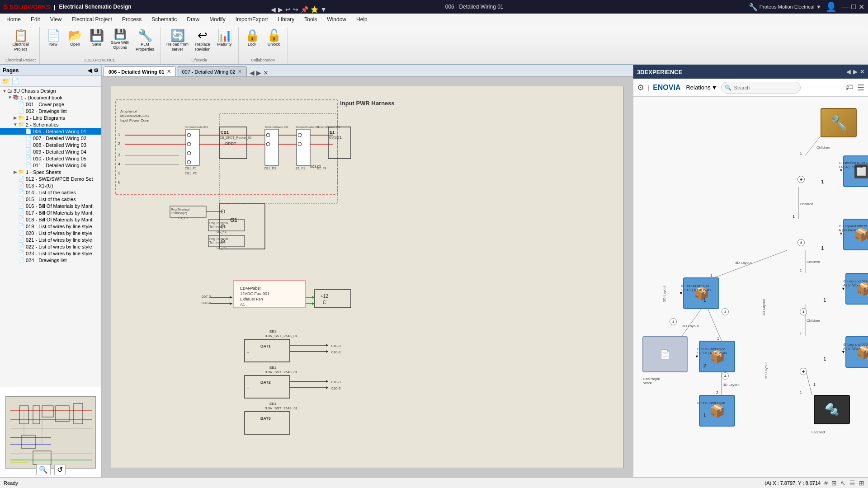 The height and width of the screenshot is (488, 868). I want to click on entrelec-expand: ▼, so click(841, 170).